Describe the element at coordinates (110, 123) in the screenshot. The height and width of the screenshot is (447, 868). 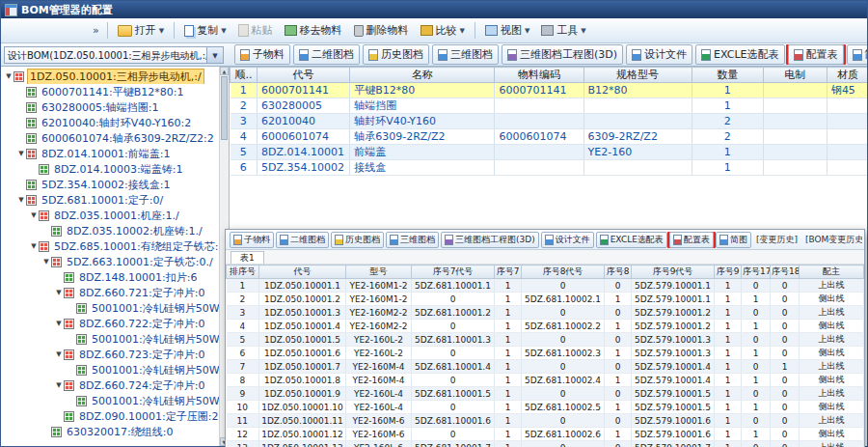
I see `tree-node: 62010040:轴封环V40-Y160:2` at that location.